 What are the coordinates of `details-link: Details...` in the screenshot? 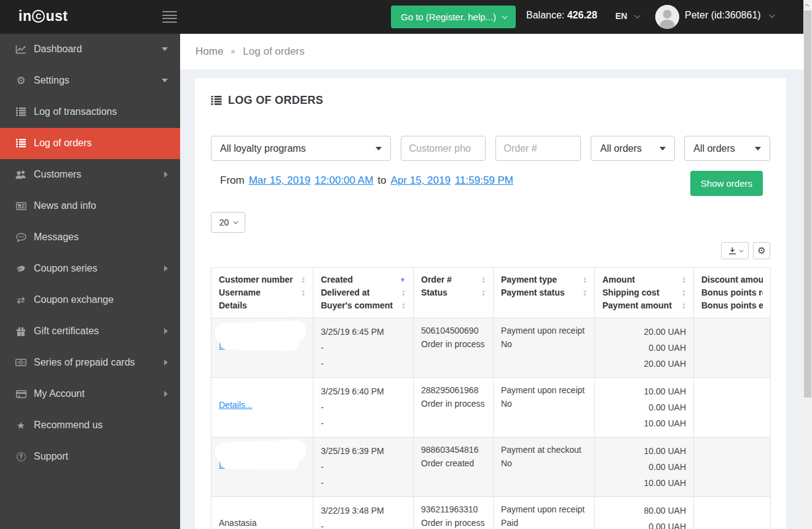 It's located at (235, 405).